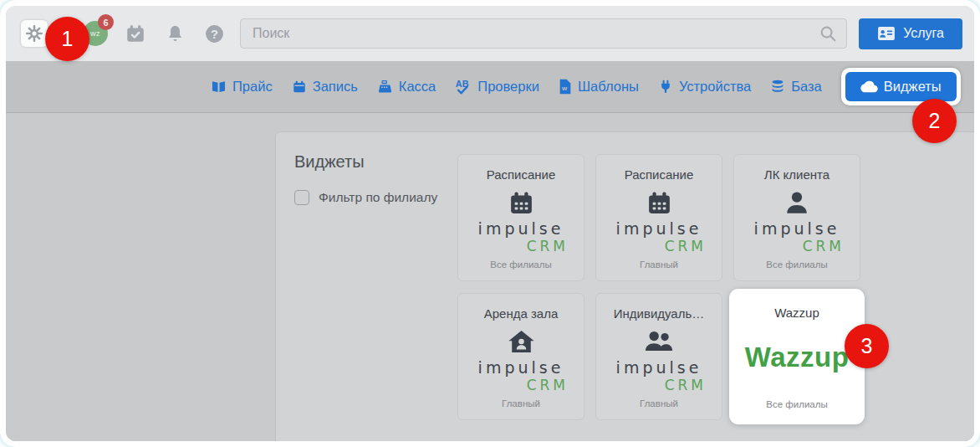 This screenshot has width=980, height=447. What do you see at coordinates (521, 218) in the screenshot?
I see `widget-card-schedule-all: Расписание impulse CRM Все` at bounding box center [521, 218].